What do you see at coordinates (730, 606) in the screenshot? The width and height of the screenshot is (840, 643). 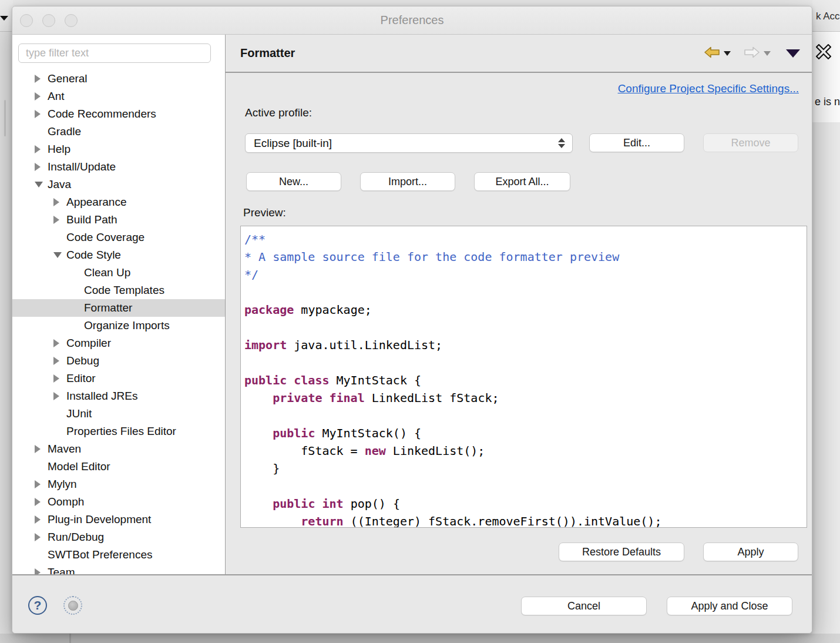 I see `apply-and-close-button: Apply and Close` at bounding box center [730, 606].